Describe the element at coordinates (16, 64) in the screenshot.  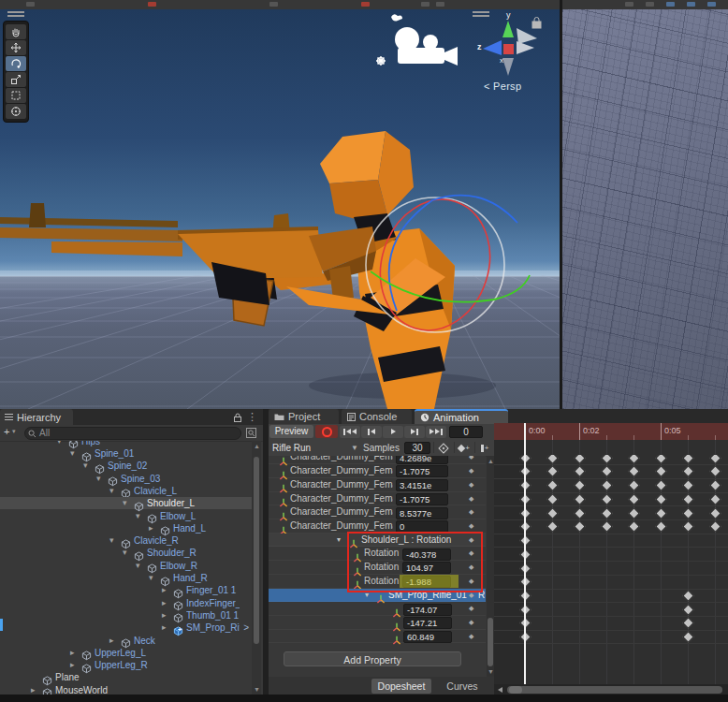
I see `rotate-tool-button` at that location.